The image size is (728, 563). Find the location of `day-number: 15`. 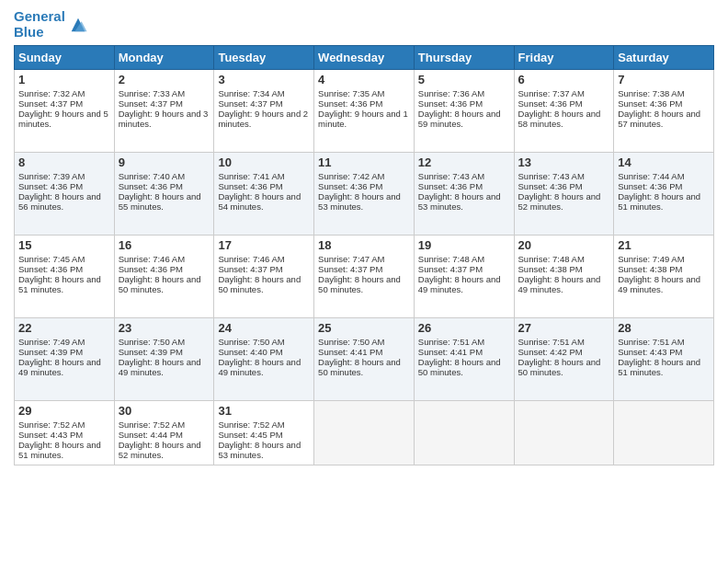

day-number: 15 is located at coordinates (64, 245).